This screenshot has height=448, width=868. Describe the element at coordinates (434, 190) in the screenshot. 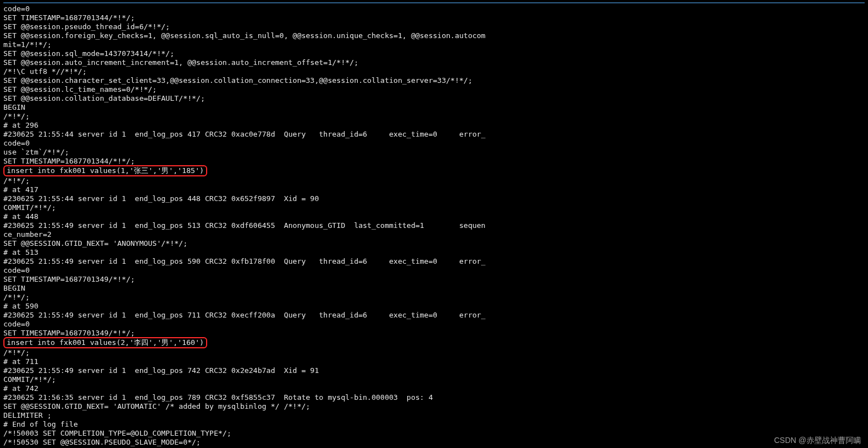

I see `terminal-line: # at 417` at that location.